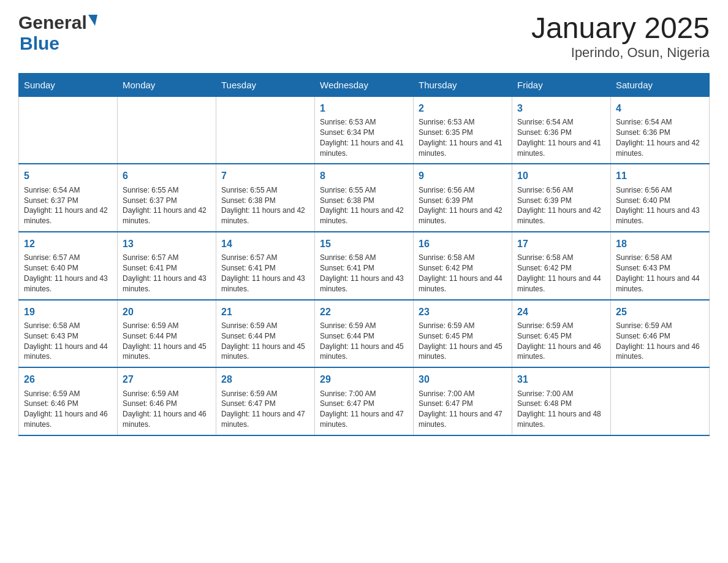  Describe the element at coordinates (364, 197) in the screenshot. I see `day-cell-8: 8Sunrise: 6:55 AM Sunset: 6:38 PM Daylig…` at that location.